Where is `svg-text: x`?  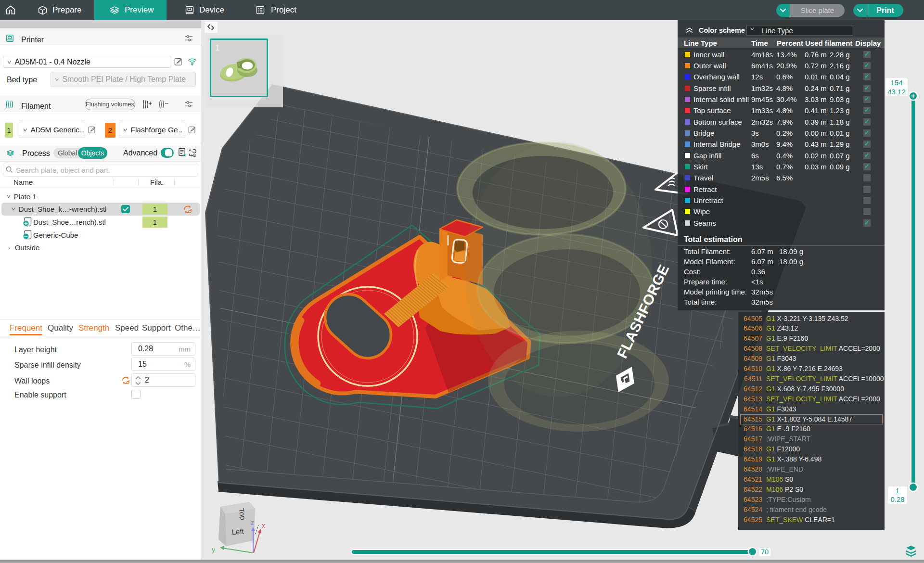 svg-text: x is located at coordinates (264, 525).